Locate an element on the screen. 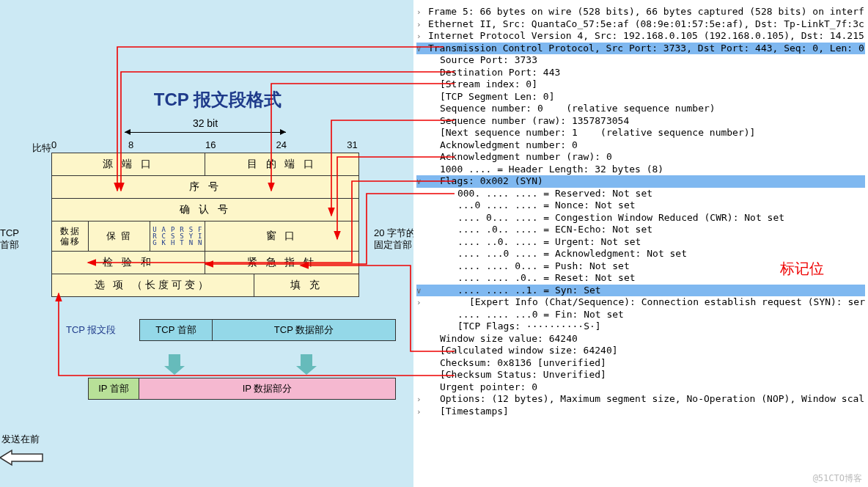  packet-line-text: .... .0.. .... = ECN-Echo: Not set is located at coordinates (555, 229).